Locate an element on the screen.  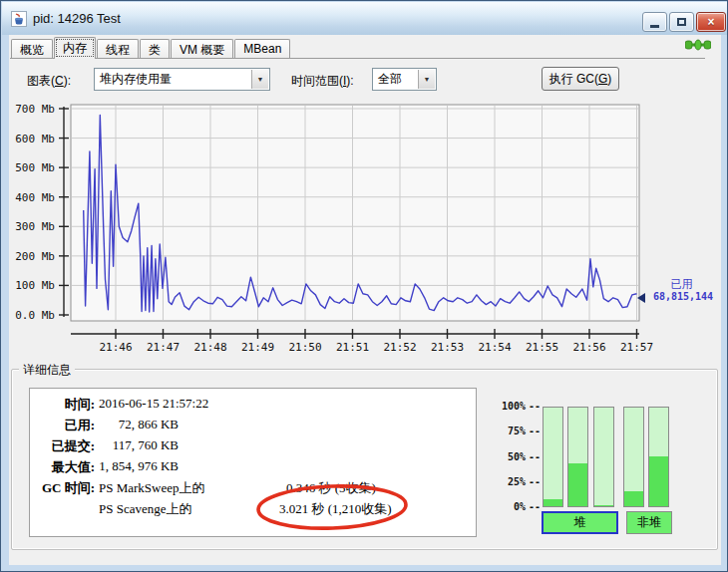
x-tick-label: 21:50 is located at coordinates (305, 347).